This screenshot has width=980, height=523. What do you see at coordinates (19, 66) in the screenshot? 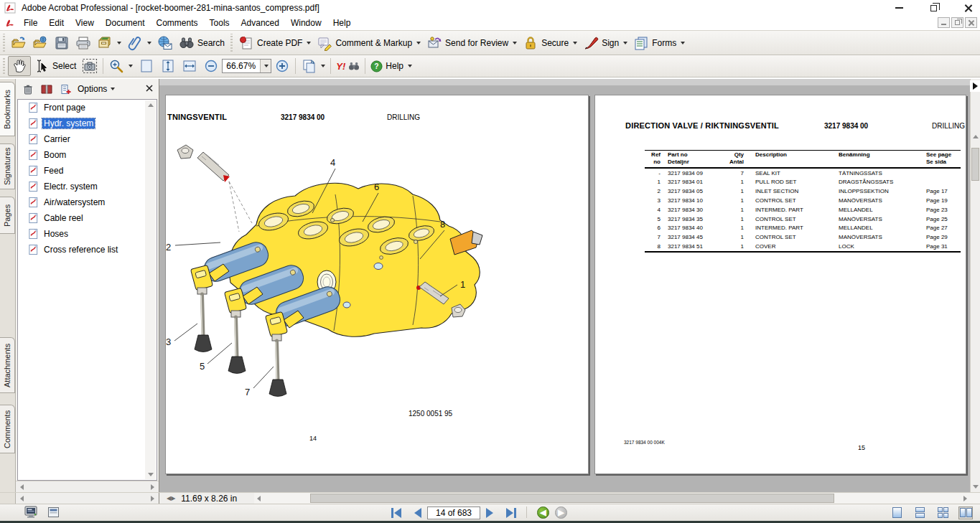
I see `hand-tool-button` at bounding box center [19, 66].